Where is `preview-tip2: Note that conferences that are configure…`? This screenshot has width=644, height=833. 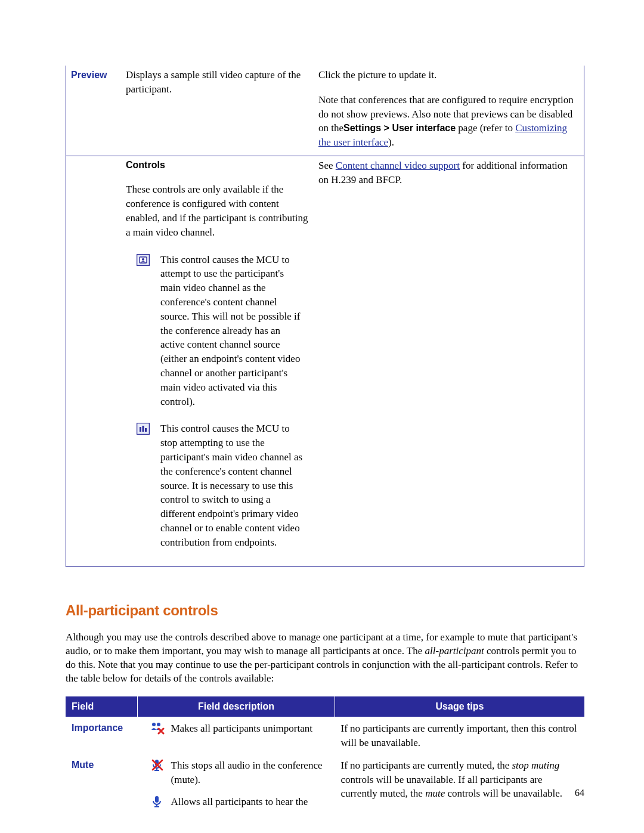 preview-tip2: Note that conferences that are configure… is located at coordinates (448, 122).